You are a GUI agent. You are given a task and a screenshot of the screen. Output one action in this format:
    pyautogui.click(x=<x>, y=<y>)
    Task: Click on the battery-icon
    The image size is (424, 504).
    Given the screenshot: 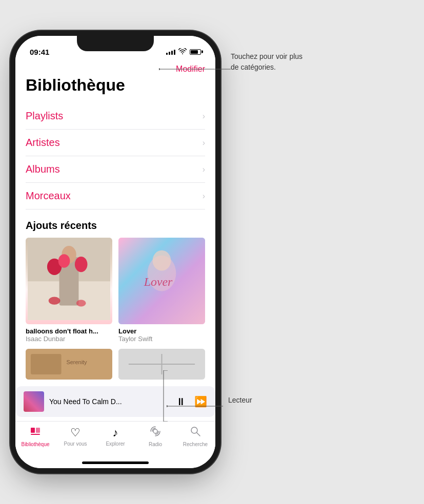 What is the action you would take?
    pyautogui.click(x=195, y=52)
    